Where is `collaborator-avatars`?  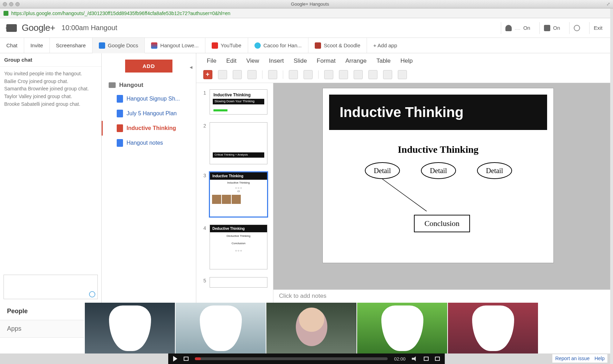
collaborator-avatars is located at coordinates (238, 199).